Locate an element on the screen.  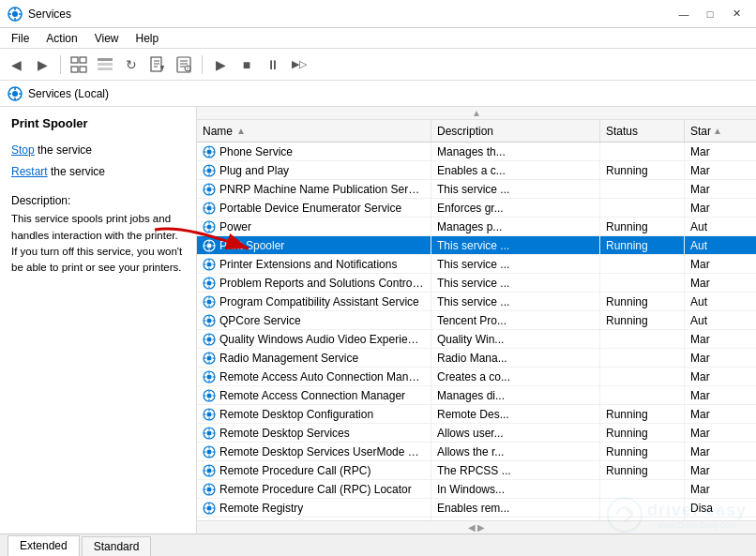
back-button: ◀ is located at coordinates (16, 65).